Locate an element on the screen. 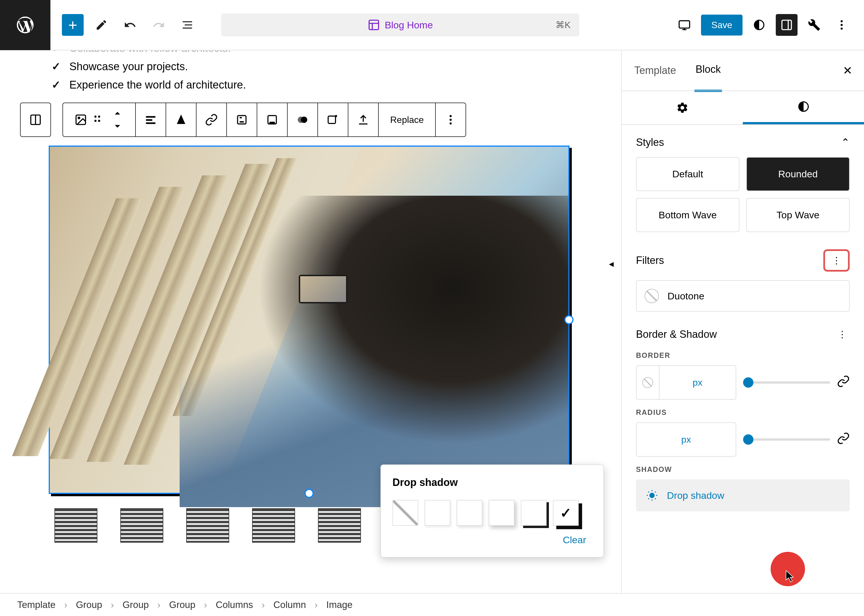  document-title-bar: Blog Home ⌘K is located at coordinates (400, 25).